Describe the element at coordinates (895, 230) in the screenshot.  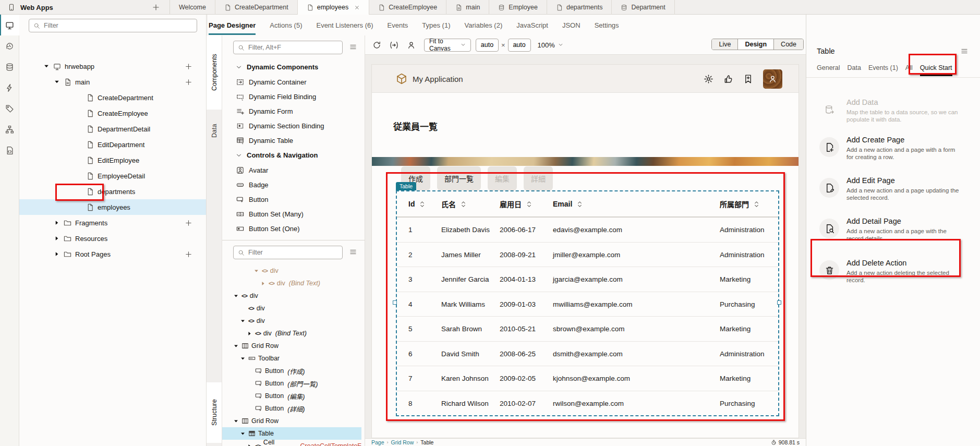
I see `quickstart-add-detail-page: Add Detail PageAdd a new action and a pa…` at that location.